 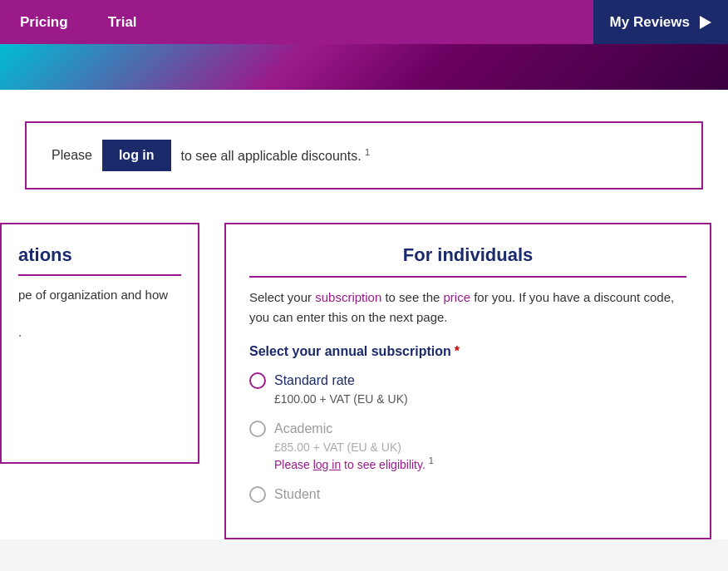 What do you see at coordinates (661, 22) in the screenshot?
I see `my-reviews-button: My Reviews` at bounding box center [661, 22].